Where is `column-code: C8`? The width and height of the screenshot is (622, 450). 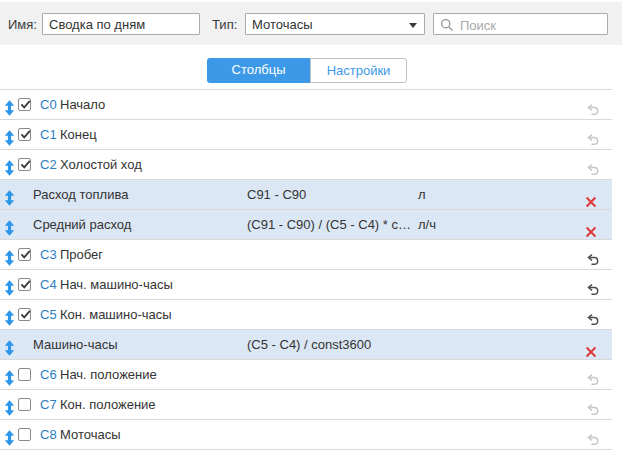 column-code: C8 is located at coordinates (48, 434).